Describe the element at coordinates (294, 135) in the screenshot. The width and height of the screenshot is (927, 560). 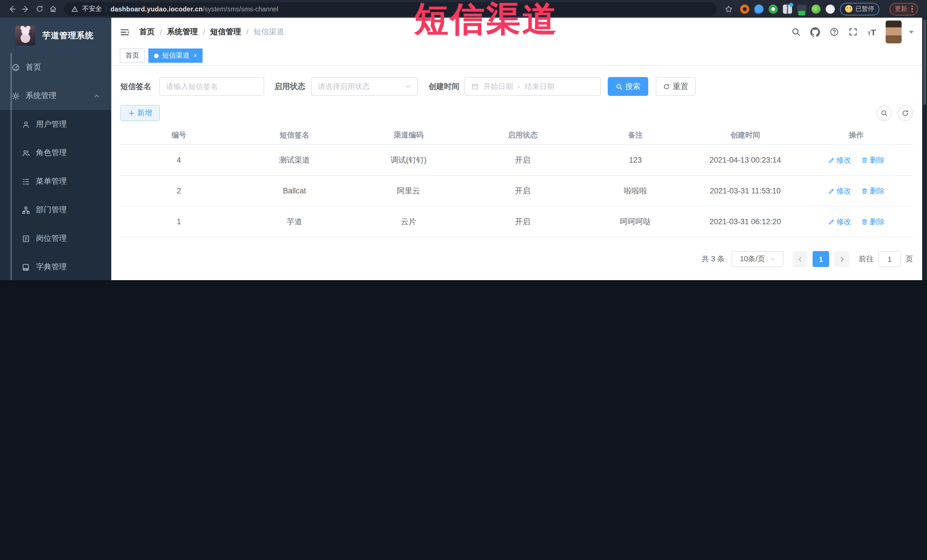
I see `col-sign: 短信签名` at that location.